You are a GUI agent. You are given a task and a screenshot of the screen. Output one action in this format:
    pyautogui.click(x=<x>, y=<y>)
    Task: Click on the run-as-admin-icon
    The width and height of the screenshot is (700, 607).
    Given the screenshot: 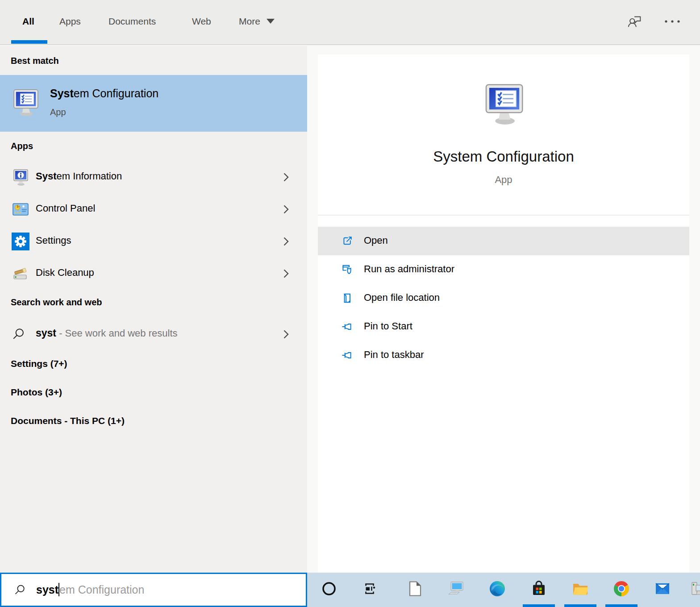 What is the action you would take?
    pyautogui.click(x=347, y=270)
    